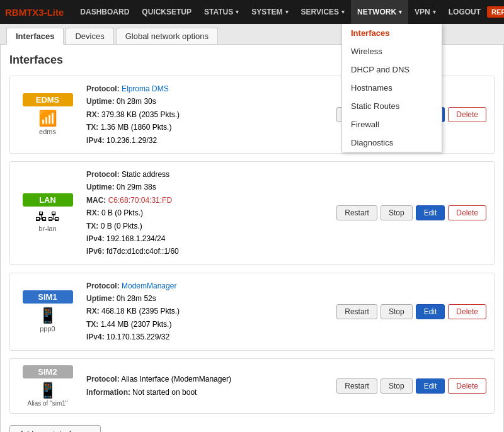 The height and width of the screenshot is (432, 504). What do you see at coordinates (392, 88) in the screenshot?
I see `dropdown-item-hostnames: Hostnames` at bounding box center [392, 88].